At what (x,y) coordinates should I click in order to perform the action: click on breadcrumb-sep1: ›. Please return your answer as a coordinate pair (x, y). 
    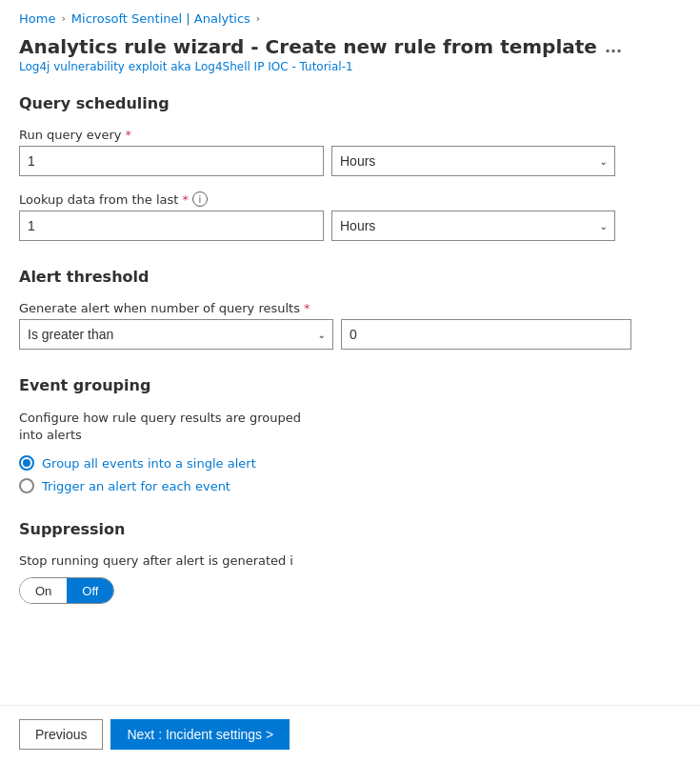
    Looking at the image, I should click on (63, 19).